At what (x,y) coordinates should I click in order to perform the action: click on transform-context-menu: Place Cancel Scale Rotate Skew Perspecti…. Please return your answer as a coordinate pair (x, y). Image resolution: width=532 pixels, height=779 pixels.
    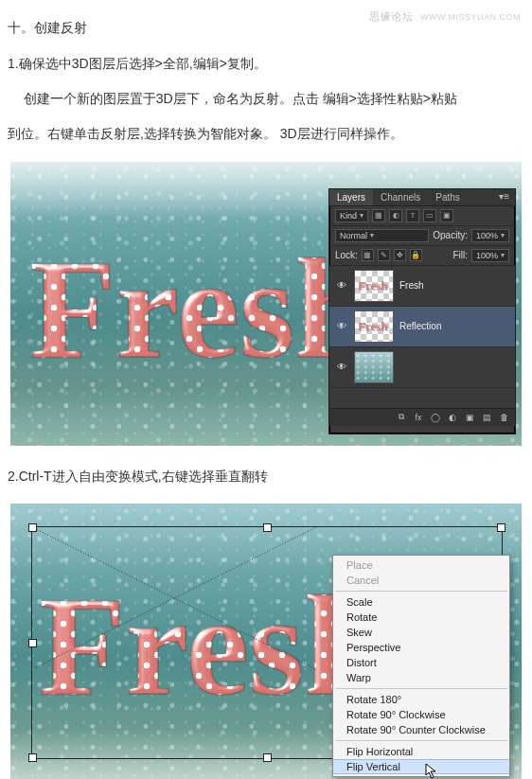
    Looking at the image, I should click on (421, 666).